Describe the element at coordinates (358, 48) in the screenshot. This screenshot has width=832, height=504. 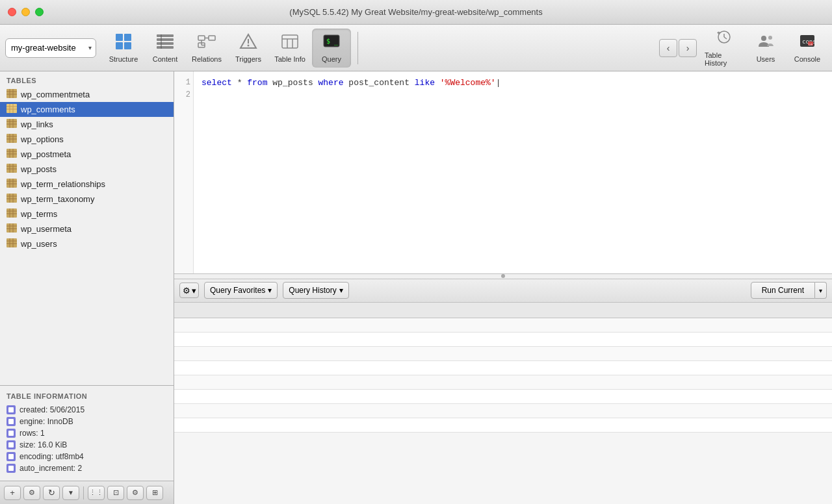
I see `toolbar-separator` at that location.